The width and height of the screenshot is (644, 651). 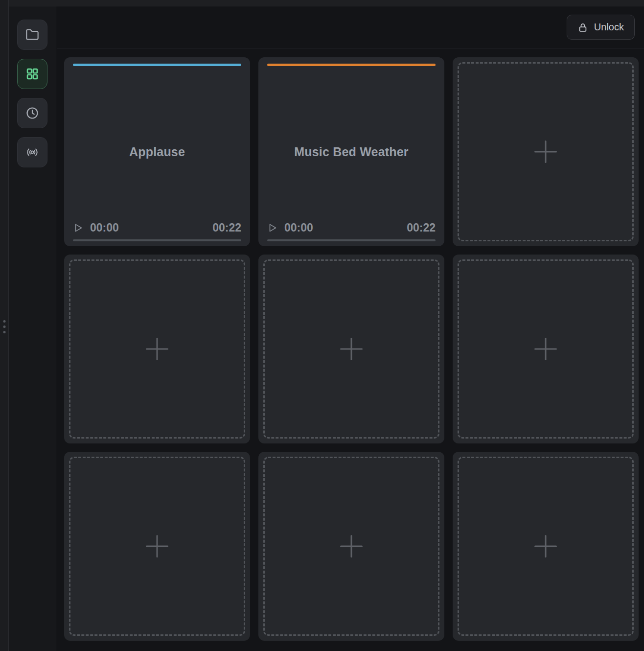 I want to click on cartwall-header: Unlock, so click(x=350, y=27).